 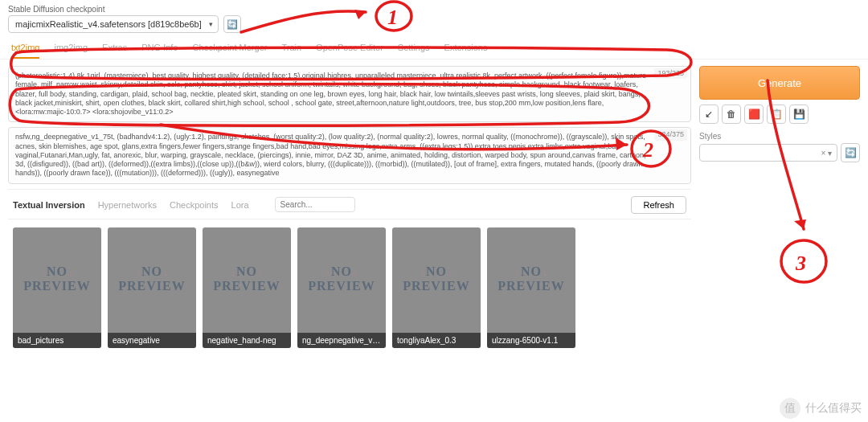 I want to click on tool-row: ↙🗑🟥📋💾, so click(x=780, y=114).